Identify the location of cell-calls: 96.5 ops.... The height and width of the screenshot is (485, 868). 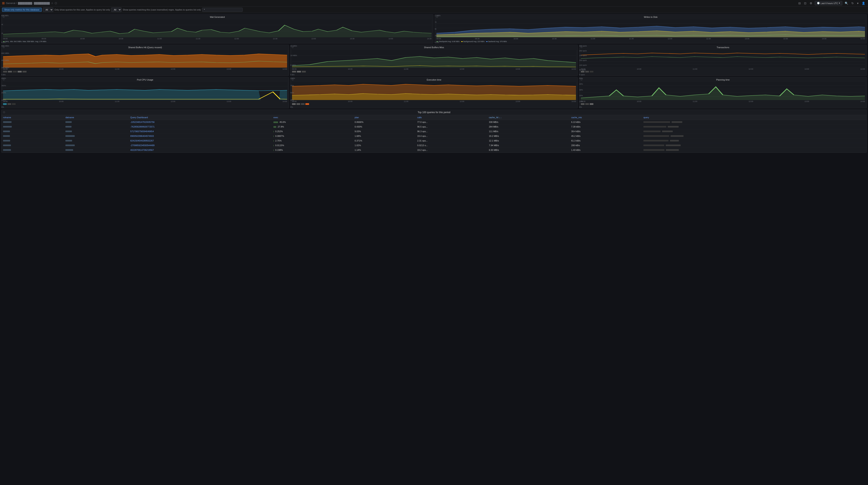
(452, 127).